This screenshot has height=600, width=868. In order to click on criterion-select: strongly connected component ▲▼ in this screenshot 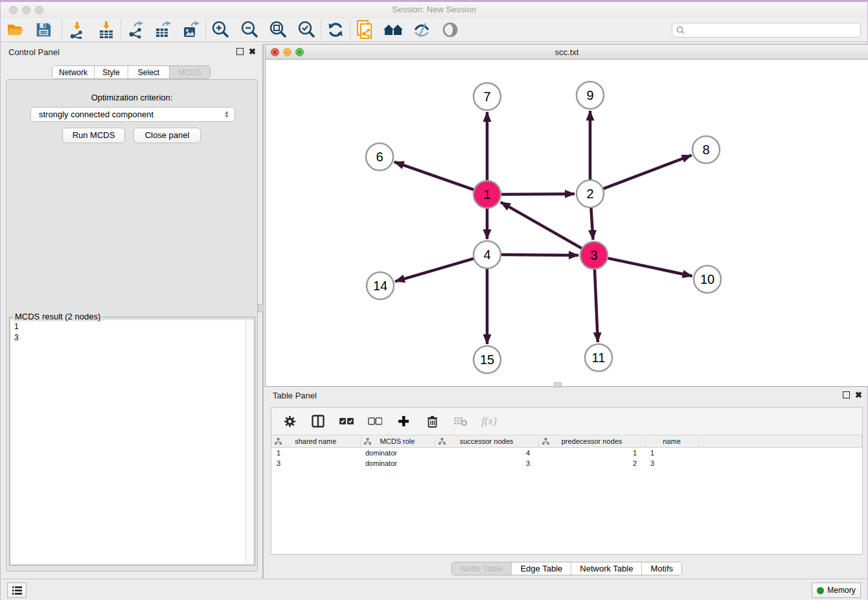, I will do `click(133, 114)`.